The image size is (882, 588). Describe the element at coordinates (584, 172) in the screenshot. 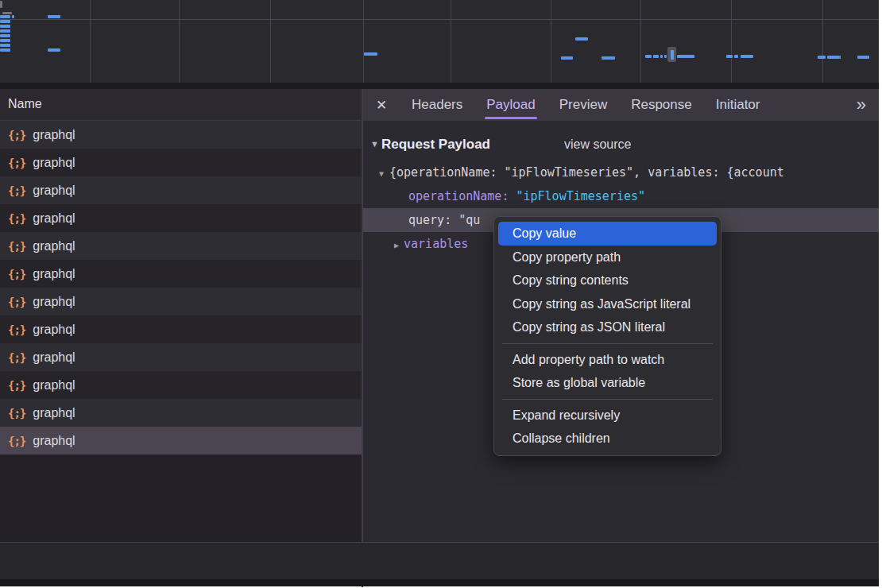

I see `root-object-preview: {operationName: "ipFlowTimeseries", vari…` at that location.